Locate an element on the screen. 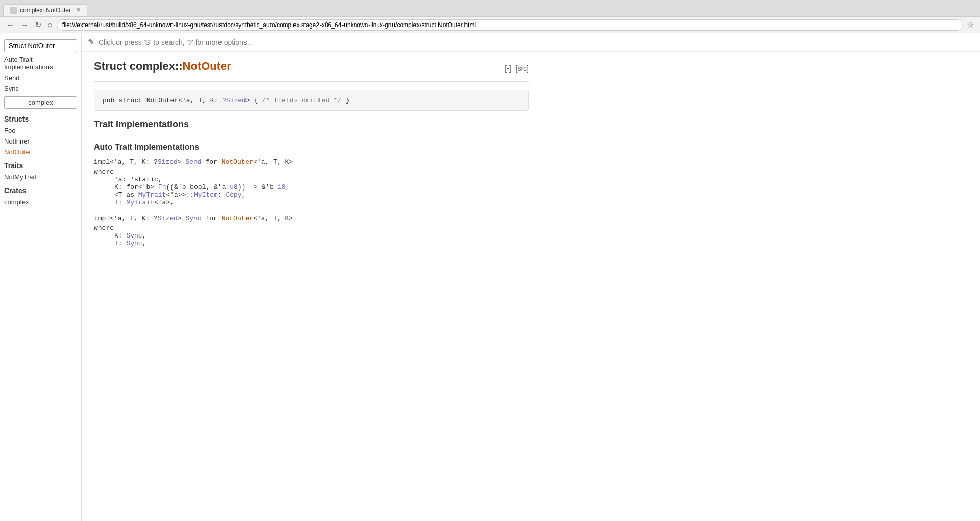  structs-category: Structs is located at coordinates (41, 118).